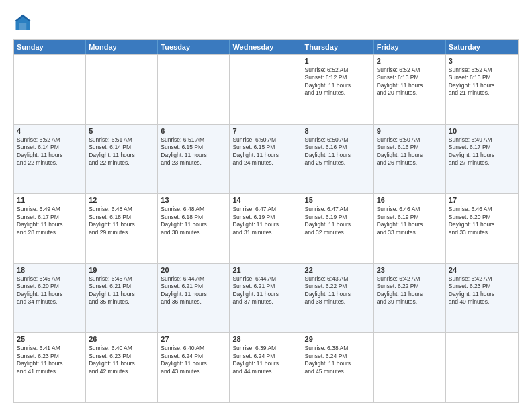 The image size is (532, 411). I want to click on day-info: Sunrise: 6:50 AM Sunset: 6:15 PM Dayligh…, so click(265, 152).